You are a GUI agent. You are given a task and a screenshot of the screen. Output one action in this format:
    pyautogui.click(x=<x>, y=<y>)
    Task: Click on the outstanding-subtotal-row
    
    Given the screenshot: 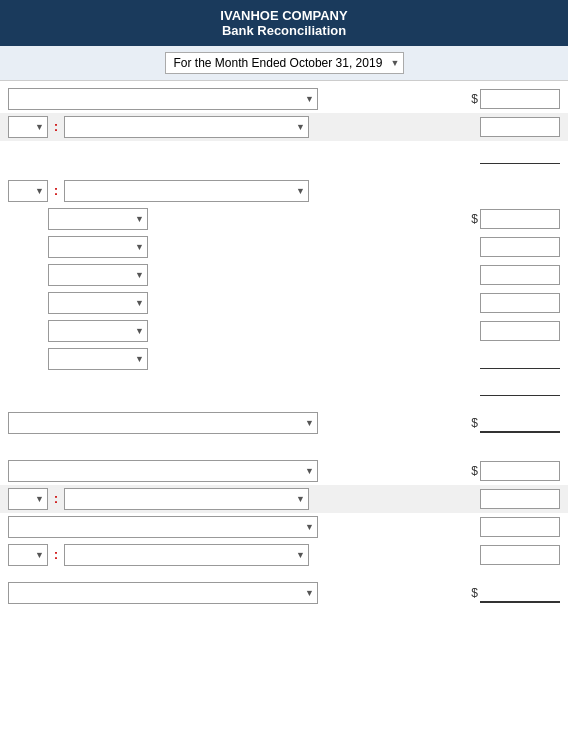 What is the action you would take?
    pyautogui.click(x=284, y=386)
    